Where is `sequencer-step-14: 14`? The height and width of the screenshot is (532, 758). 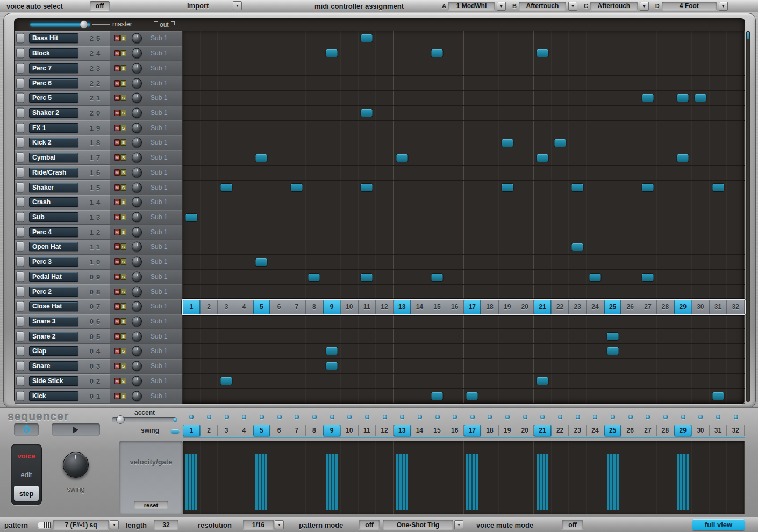
sequencer-step-14: 14 is located at coordinates (420, 430).